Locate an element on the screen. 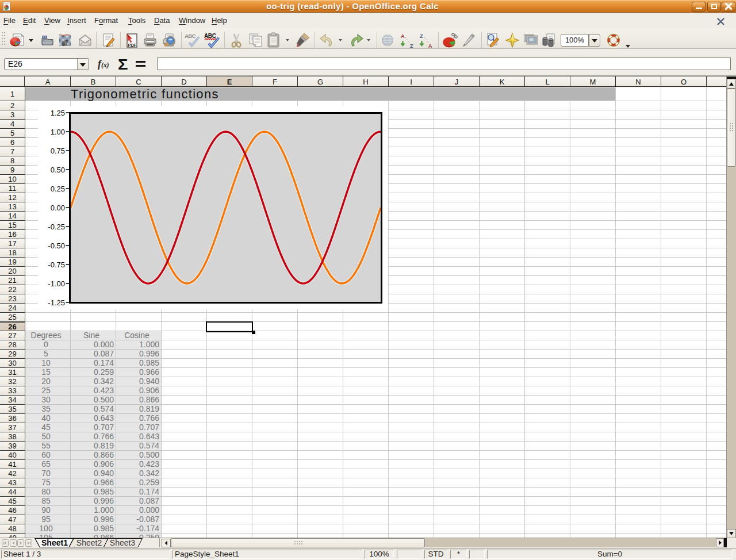  svg-text: Sheet3 is located at coordinates (123, 543).